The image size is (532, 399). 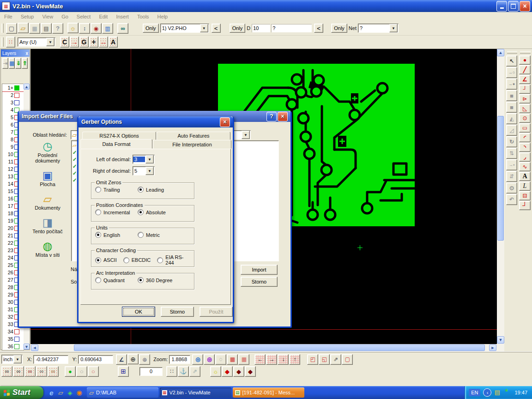 I want to click on label-tool-icon: L, so click(x=525, y=186).